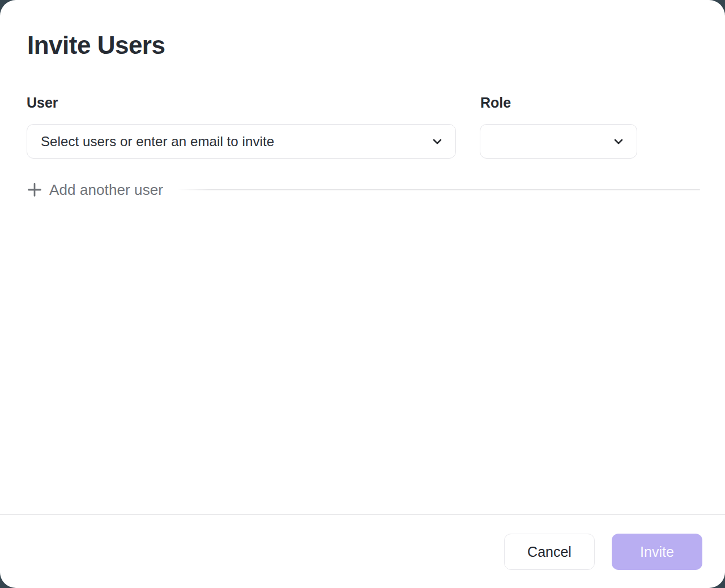  I want to click on user-select: Select users or enter an email to invite, so click(241, 142).